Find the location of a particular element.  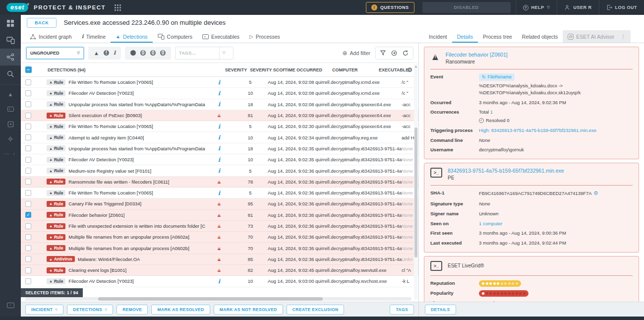

refresh-icon is located at coordinates (406, 53).